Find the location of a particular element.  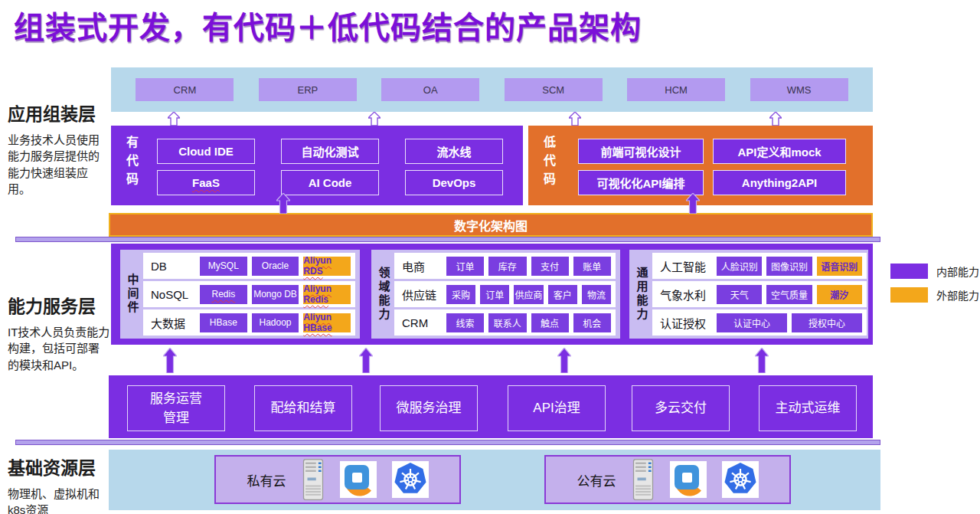

services-row: 服务运营管理 配给和结算 微服务治理 API治理 多云交付 主动式运维 is located at coordinates (491, 407).